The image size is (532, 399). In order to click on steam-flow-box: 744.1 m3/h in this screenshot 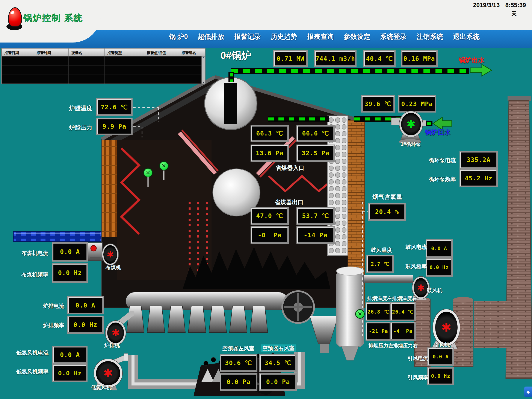, I will do `click(335, 59)`.